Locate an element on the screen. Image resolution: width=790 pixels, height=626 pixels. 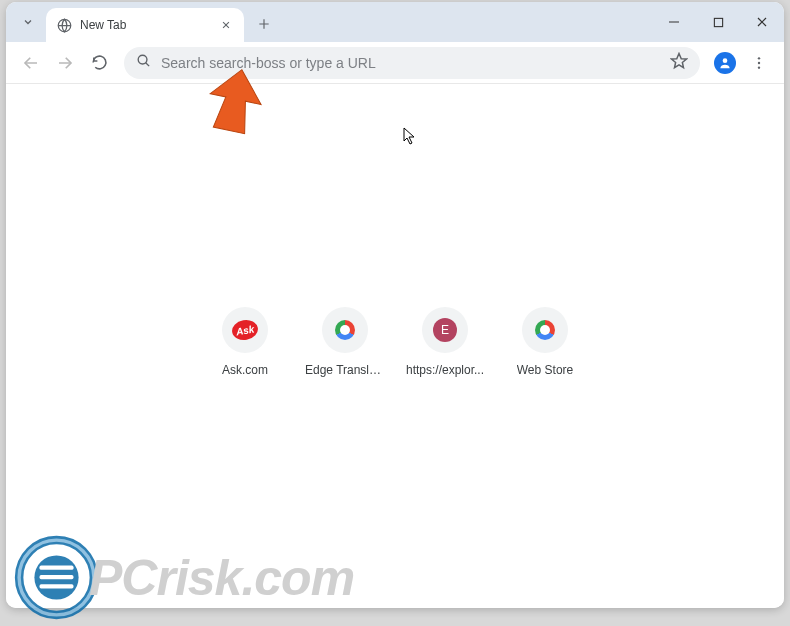
active-tab: New Tab is located at coordinates (145, 25).